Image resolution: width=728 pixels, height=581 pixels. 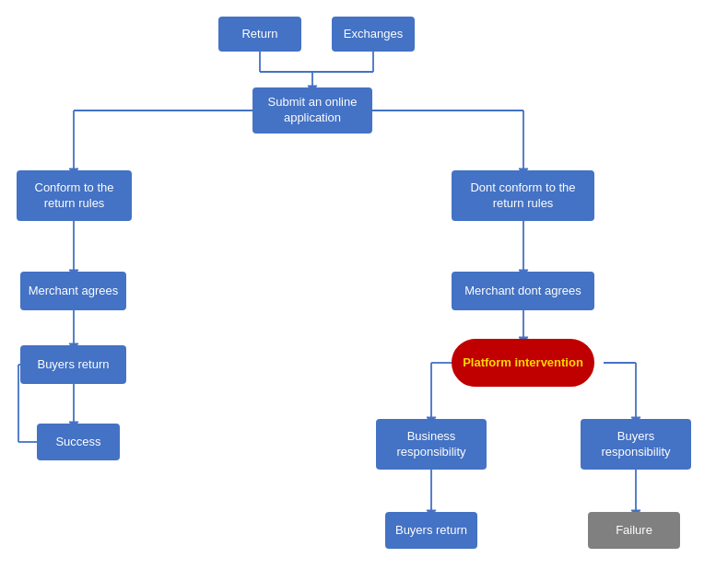 What do you see at coordinates (431, 530) in the screenshot?
I see `buyers-return-mid-node: Buyers return` at bounding box center [431, 530].